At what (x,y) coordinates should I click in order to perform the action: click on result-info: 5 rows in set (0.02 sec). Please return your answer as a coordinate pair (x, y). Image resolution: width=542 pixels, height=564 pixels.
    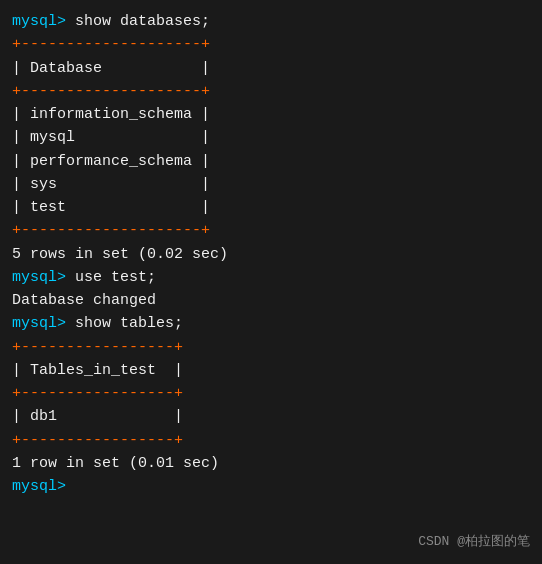
    Looking at the image, I should click on (271, 254).